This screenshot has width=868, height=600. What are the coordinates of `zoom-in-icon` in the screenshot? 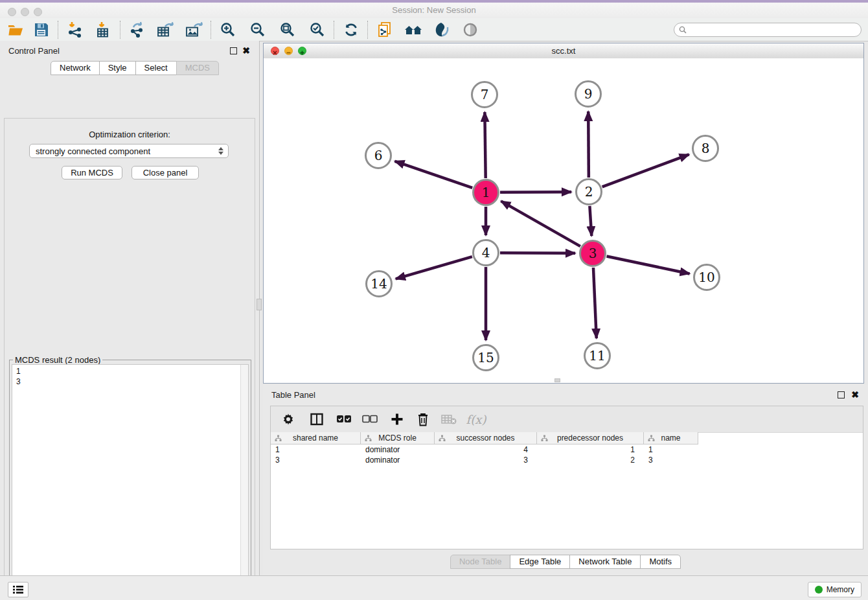 It's located at (228, 30).